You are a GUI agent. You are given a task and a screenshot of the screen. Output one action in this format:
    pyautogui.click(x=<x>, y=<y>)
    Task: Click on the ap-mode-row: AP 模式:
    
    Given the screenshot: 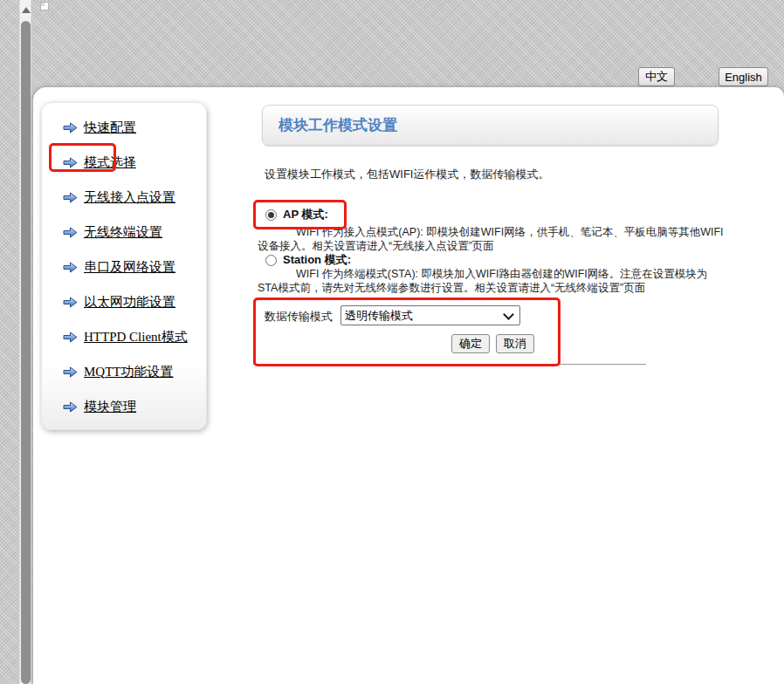 What is the action you would take?
    pyautogui.click(x=297, y=215)
    